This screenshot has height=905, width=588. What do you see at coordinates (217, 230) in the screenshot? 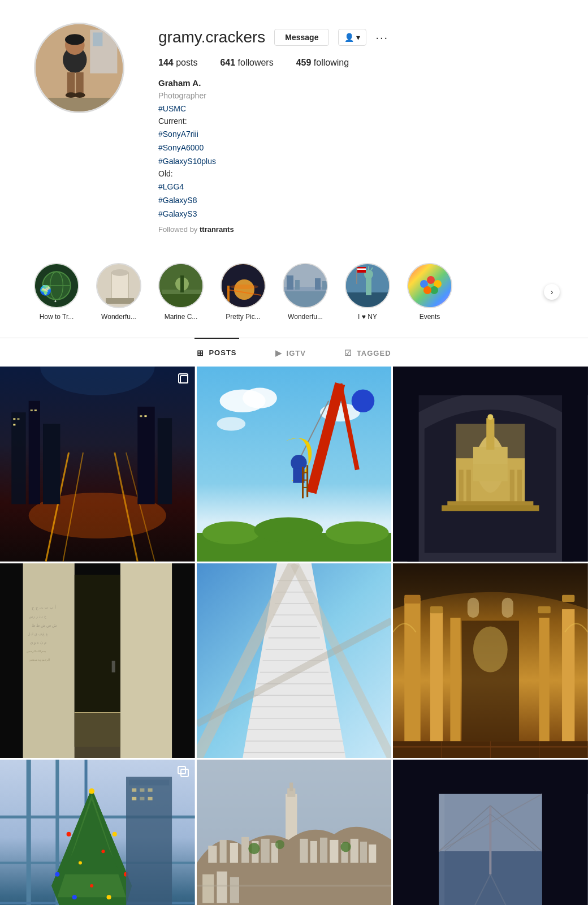
I see `followed-by-username: ttranrants` at bounding box center [217, 230].